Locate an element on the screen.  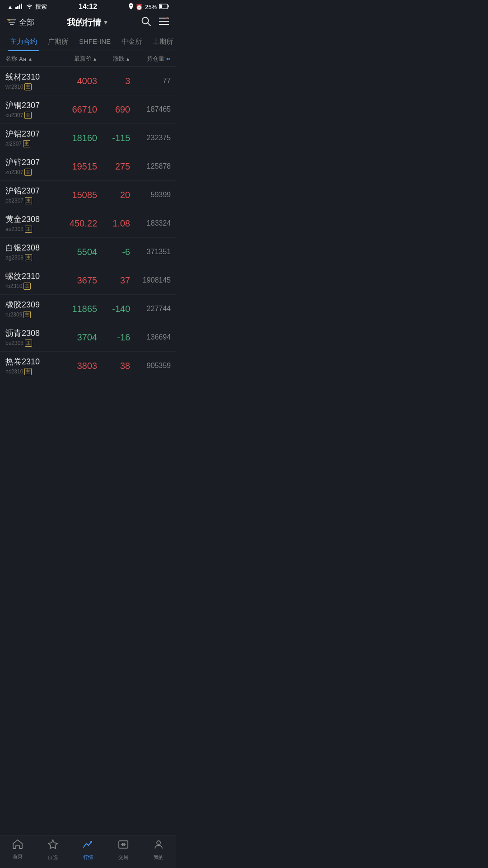
tab-cffex: 中金所 is located at coordinates (132, 42).